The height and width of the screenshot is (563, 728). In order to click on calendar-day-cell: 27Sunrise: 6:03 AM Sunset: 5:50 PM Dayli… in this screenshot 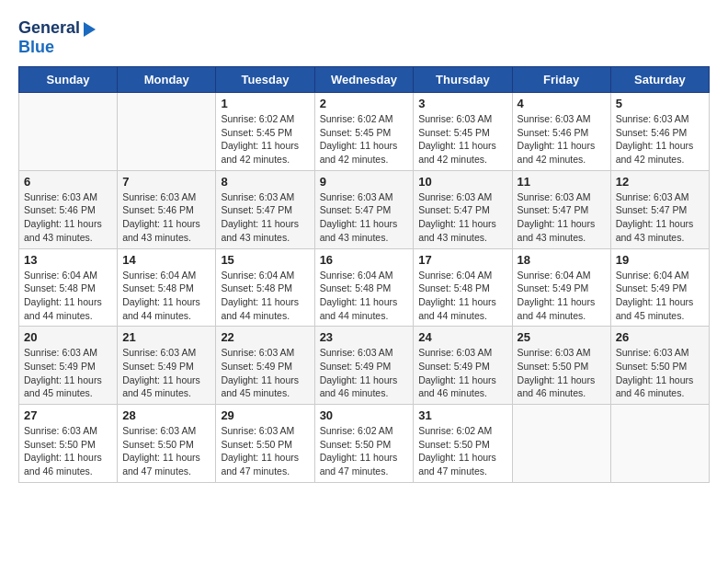, I will do `click(68, 443)`.